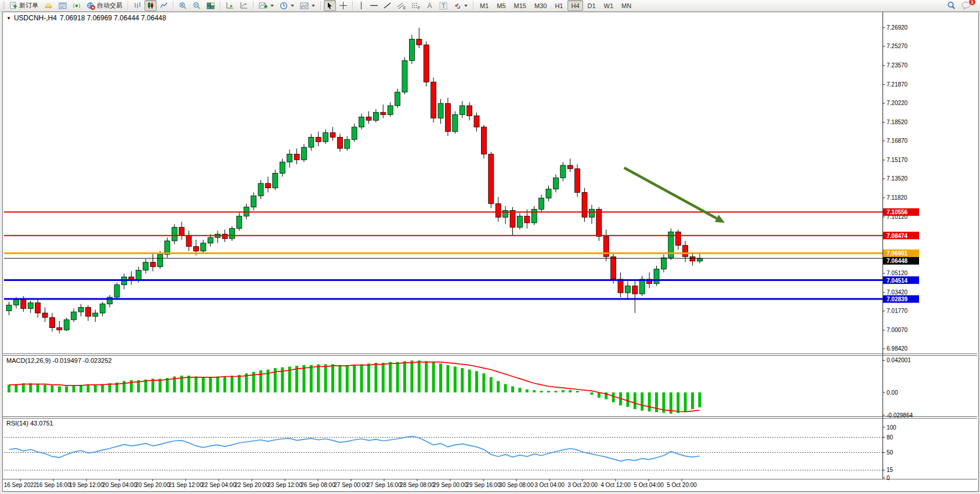 The height and width of the screenshot is (494, 980). Describe the element at coordinates (24, 6) in the screenshot. I see `new-order-button: 新订单` at that location.